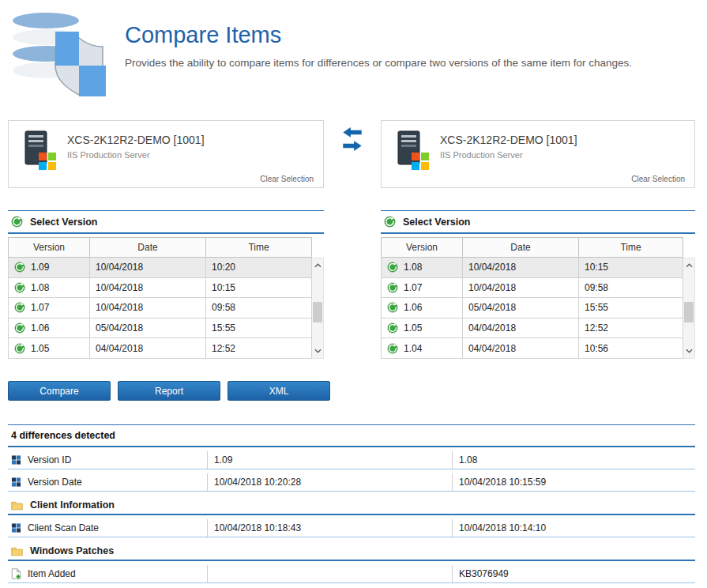 This screenshot has width=707, height=588. What do you see at coordinates (352, 436) in the screenshot?
I see `differences-summary: 4 differences detected` at bounding box center [352, 436].